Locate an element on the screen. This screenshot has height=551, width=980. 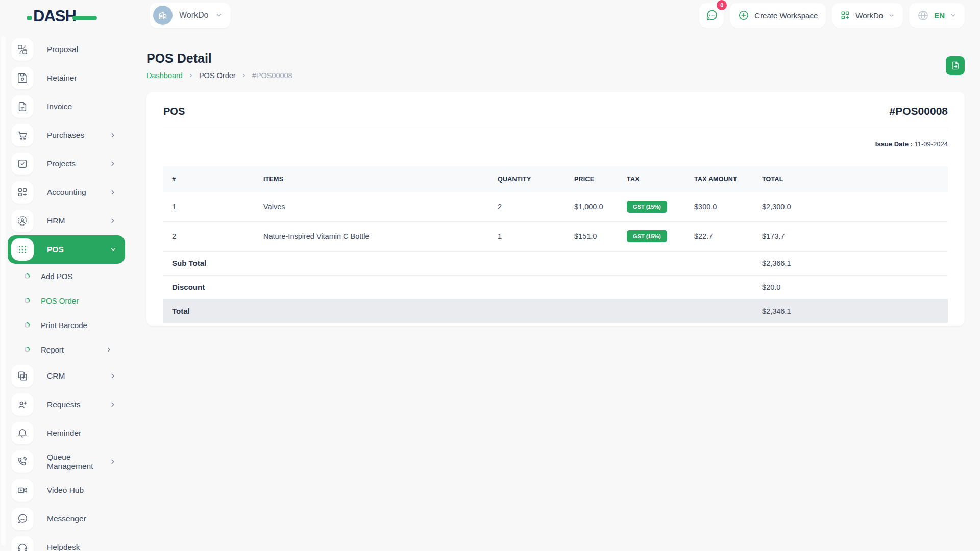
divider is located at coordinates (555, 128).